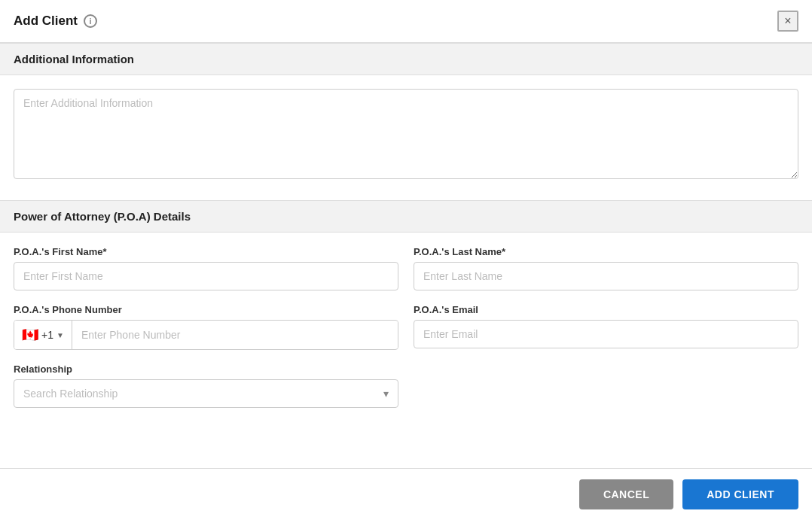 This screenshot has height=520, width=812. Describe the element at coordinates (206, 369) in the screenshot. I see `relationship-label: Relationship` at that location.